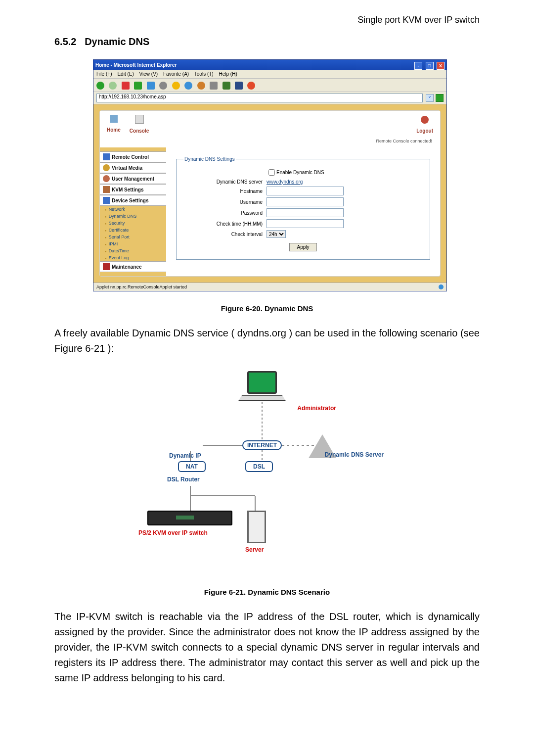  Describe the element at coordinates (133, 267) in the screenshot. I see `sidebar-item-maintenance: Maintenance` at that location.